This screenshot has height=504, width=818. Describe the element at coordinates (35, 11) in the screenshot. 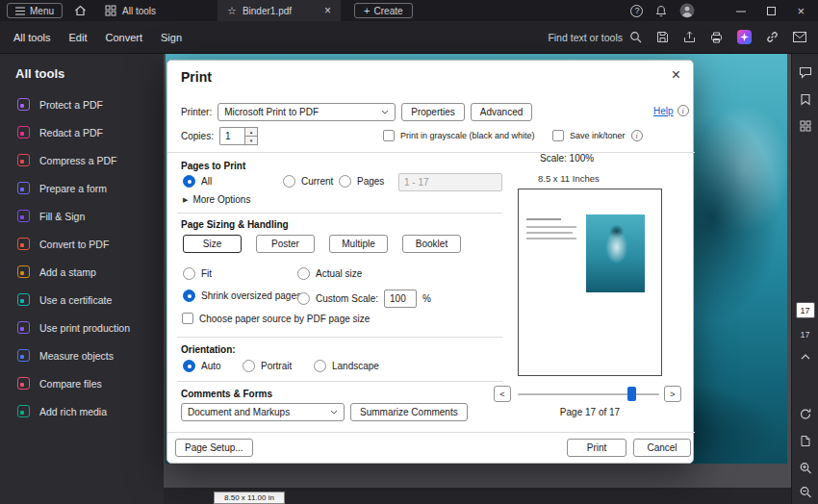

I see `menu-button: Menu` at that location.